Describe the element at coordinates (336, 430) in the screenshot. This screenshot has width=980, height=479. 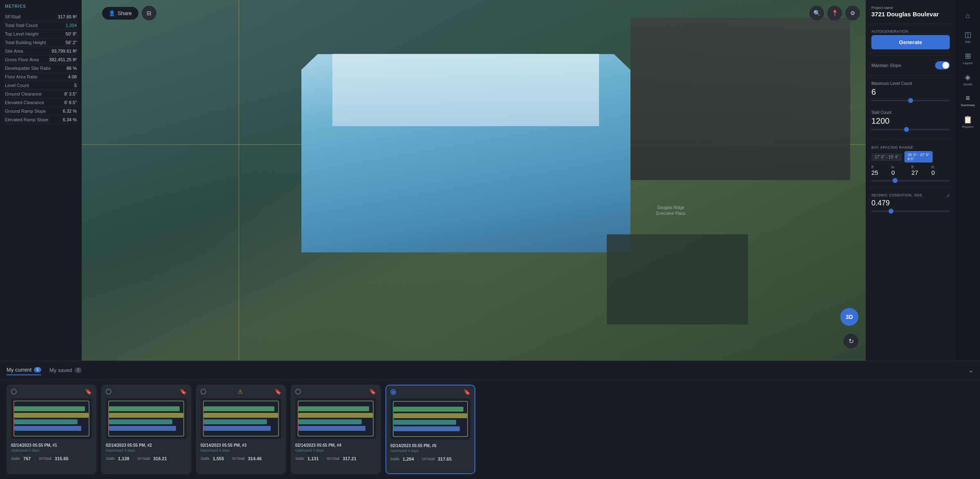
I see `design-card: 🔖02/14/2023 05:55 PM, #4Optimized 3 days…` at that location.